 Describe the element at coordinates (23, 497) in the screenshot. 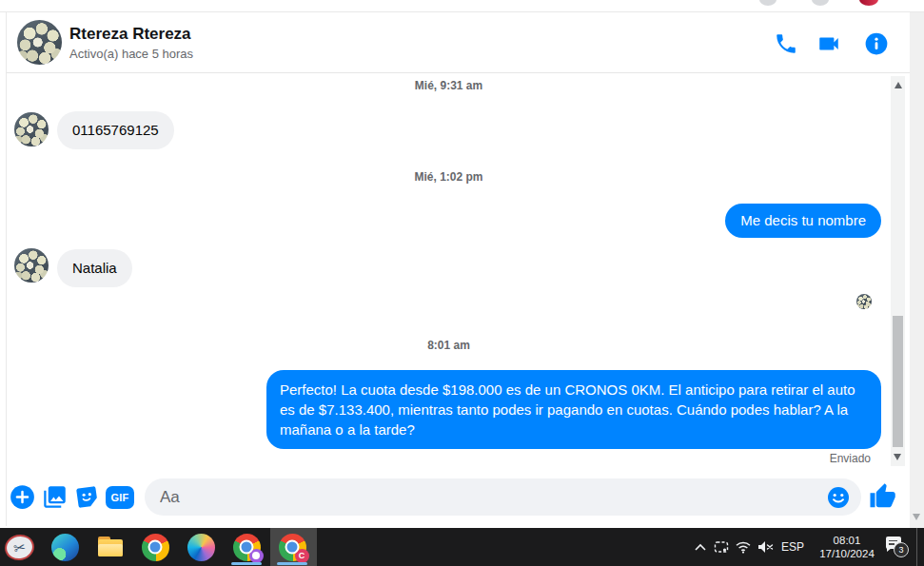

I see `open-more-actions-button` at that location.